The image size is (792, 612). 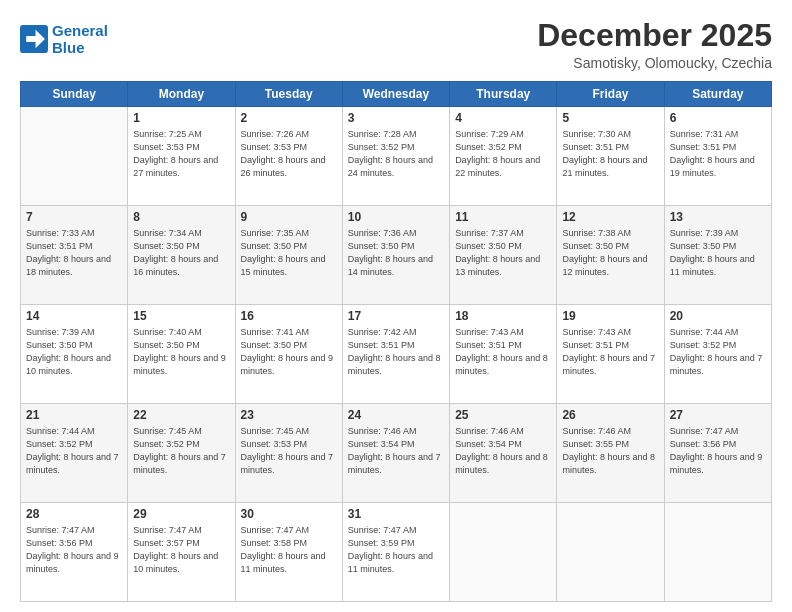 I want to click on day-number: 16, so click(x=289, y=316).